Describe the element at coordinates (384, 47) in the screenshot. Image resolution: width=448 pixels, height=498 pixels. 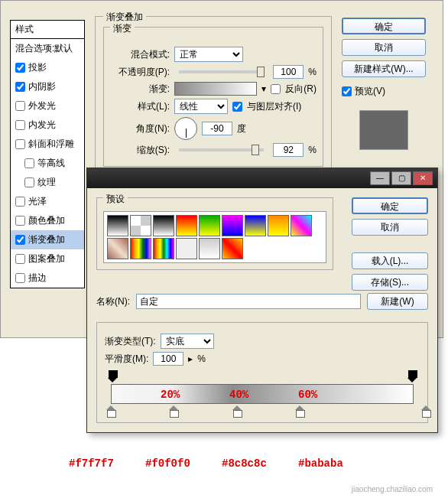
I see `cancel-button: 取消` at that location.